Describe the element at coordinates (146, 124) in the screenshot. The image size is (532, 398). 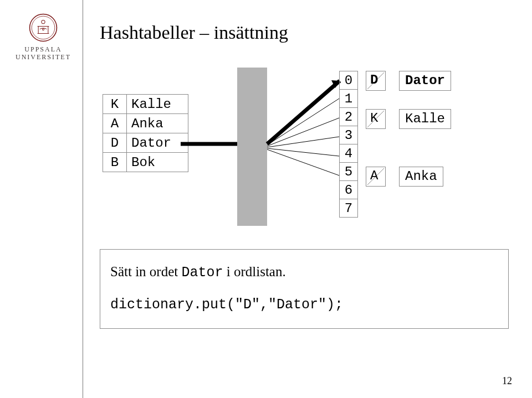
I see `table-row: AAnka` at that location.